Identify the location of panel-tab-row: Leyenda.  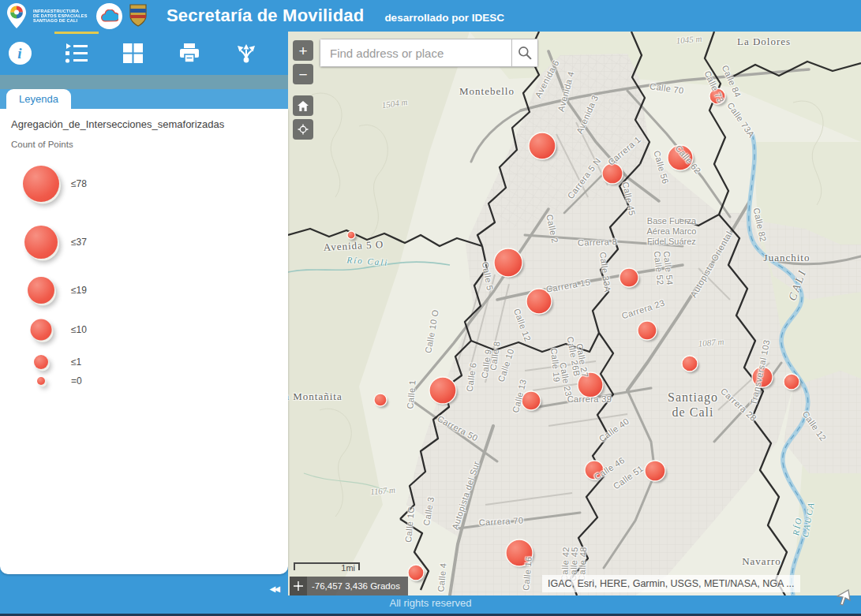
(144, 99).